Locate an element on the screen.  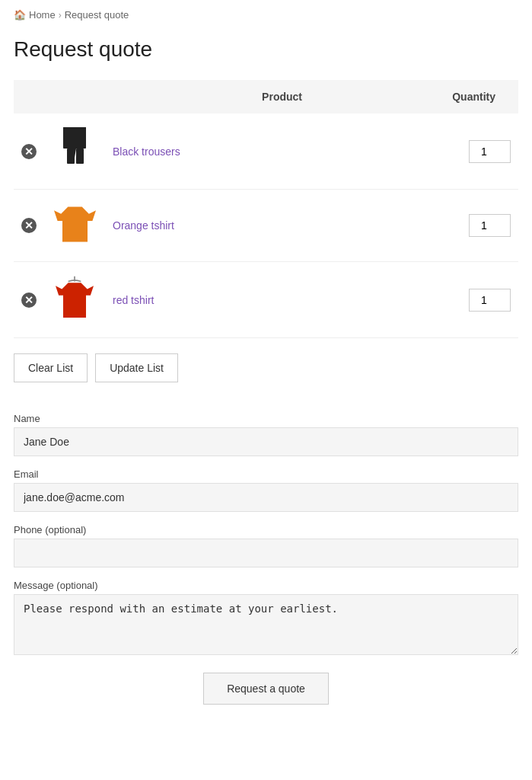
table-row: ✕ Black trousers is located at coordinates (266, 152).